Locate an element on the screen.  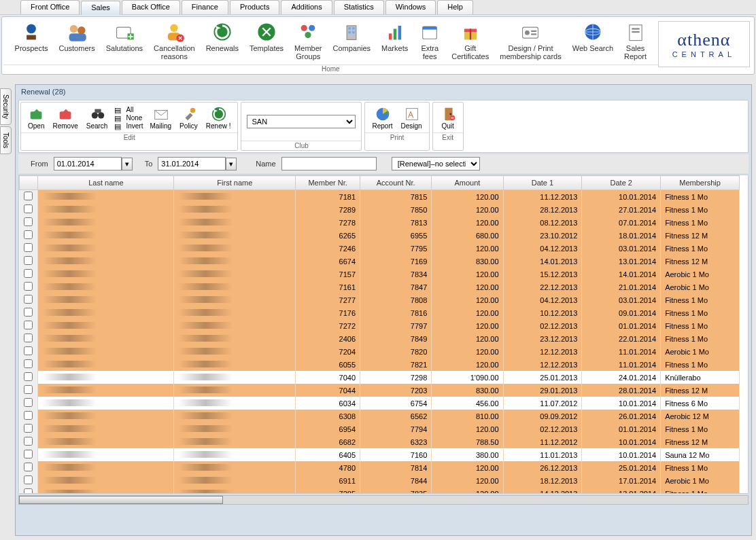
filter-all: ▤All is located at coordinates (128, 110).